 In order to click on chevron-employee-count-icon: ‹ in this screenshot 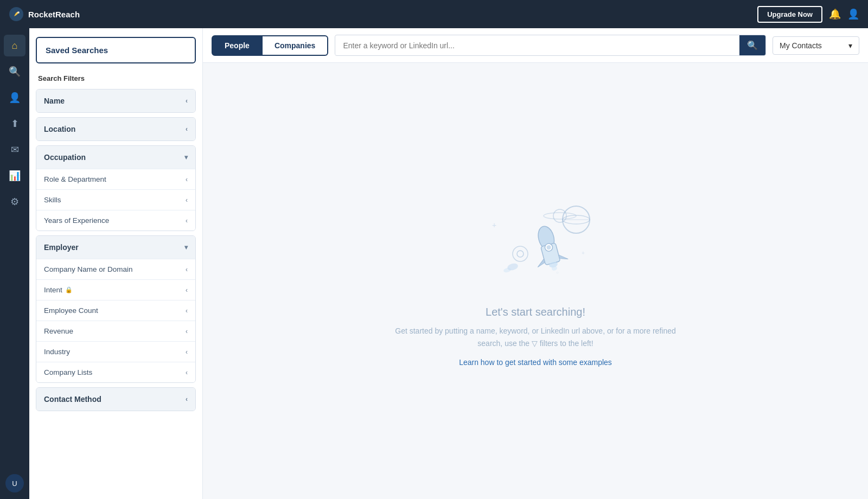, I will do `click(187, 311)`.